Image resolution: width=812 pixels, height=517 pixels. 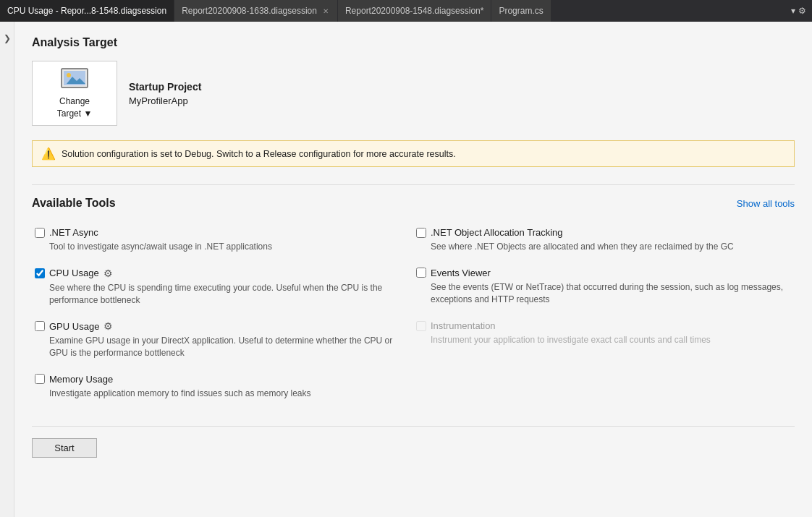 What do you see at coordinates (259, 154) in the screenshot?
I see `warning-text: Solution configuration is set to Debug. …` at bounding box center [259, 154].